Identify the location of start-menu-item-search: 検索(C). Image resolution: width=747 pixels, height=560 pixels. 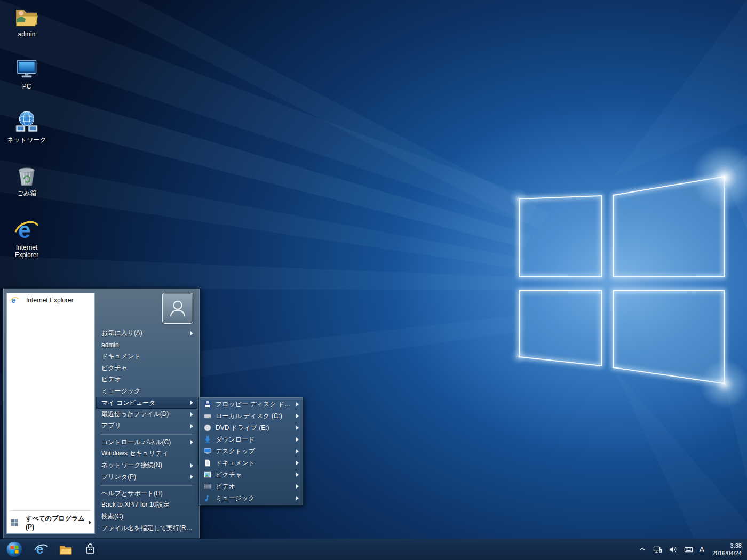
(147, 517).